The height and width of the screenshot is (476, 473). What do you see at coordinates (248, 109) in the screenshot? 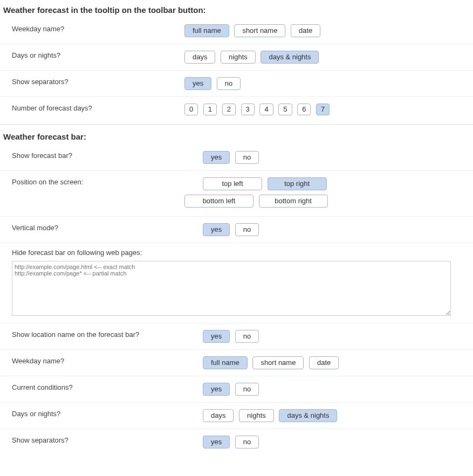
I see `option-3: 3` at bounding box center [248, 109].